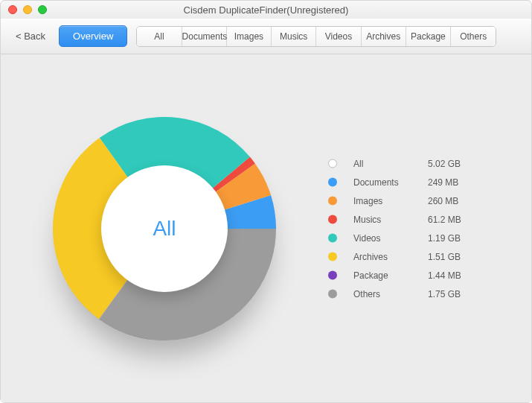  What do you see at coordinates (93, 36) in the screenshot?
I see `overview-button: Overview` at bounding box center [93, 36].